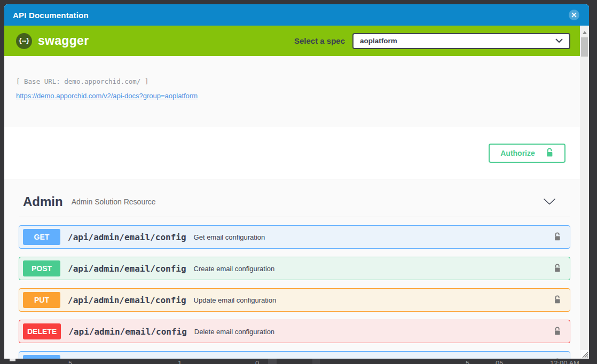 Image resolution: width=597 pixels, height=364 pixels. Describe the element at coordinates (42, 268) in the screenshot. I see `method-badge: POST` at that location.